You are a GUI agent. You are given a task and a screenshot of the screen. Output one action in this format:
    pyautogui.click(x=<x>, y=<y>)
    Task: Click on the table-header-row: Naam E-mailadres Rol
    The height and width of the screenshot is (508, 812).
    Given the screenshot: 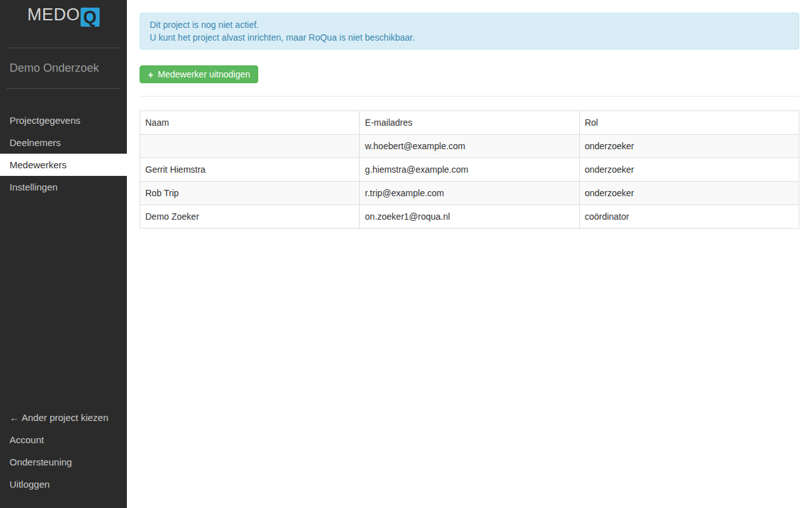 What is the action you would take?
    pyautogui.click(x=469, y=123)
    